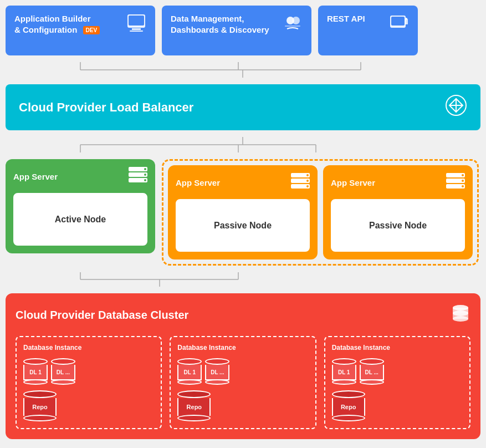  I want to click on db-instance-1-label: Database Instance, so click(89, 348).